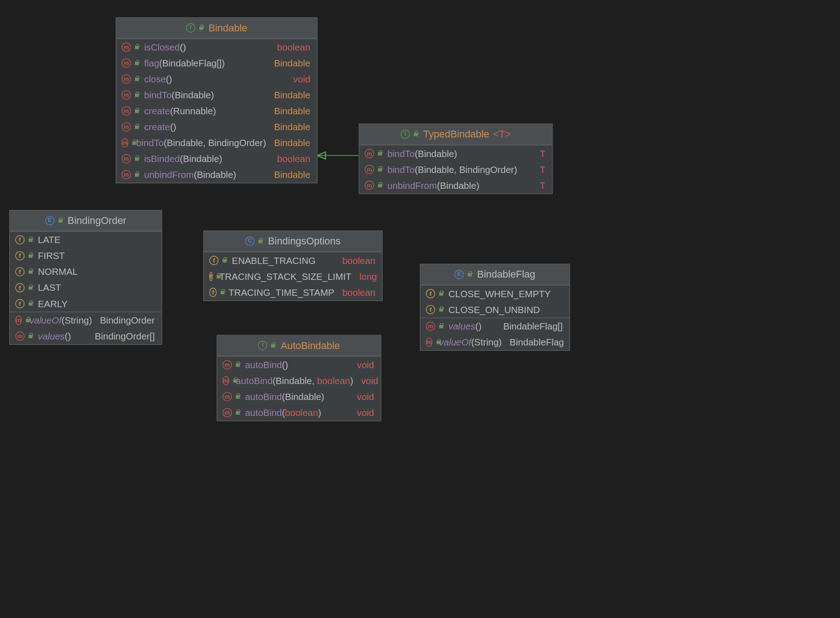  What do you see at coordinates (86, 336) in the screenshot?
I see `method-row: mvalues()BindingOrder[]` at bounding box center [86, 336].